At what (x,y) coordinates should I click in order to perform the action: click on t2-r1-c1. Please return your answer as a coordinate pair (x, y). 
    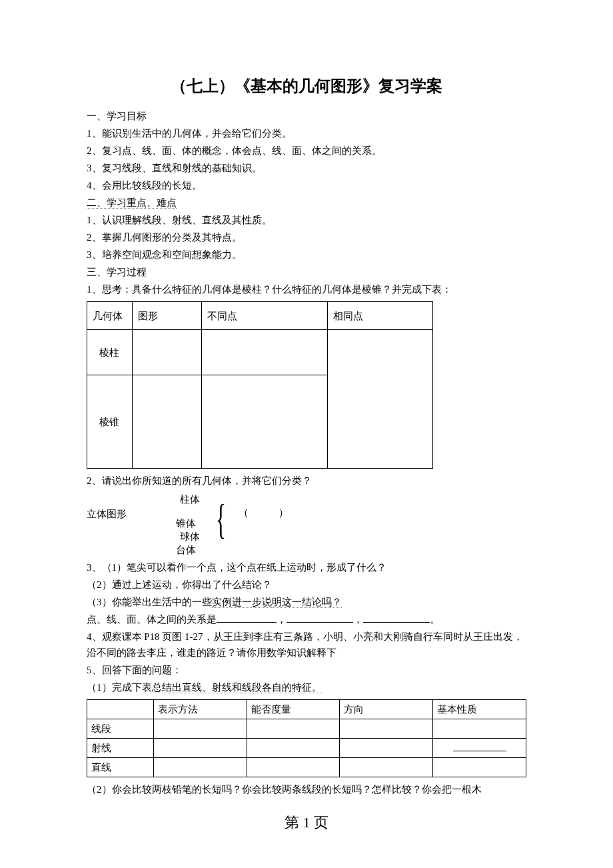
    Looking at the image, I should click on (200, 729).